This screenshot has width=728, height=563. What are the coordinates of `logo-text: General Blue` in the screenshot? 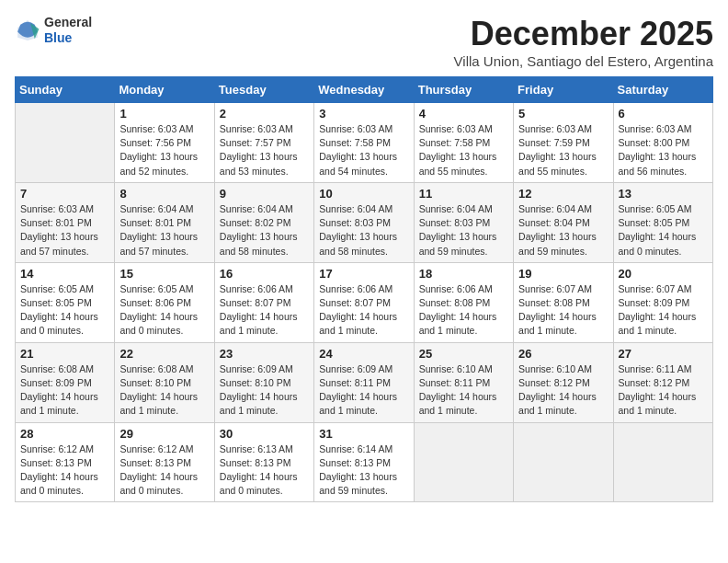 It's located at (68, 30).